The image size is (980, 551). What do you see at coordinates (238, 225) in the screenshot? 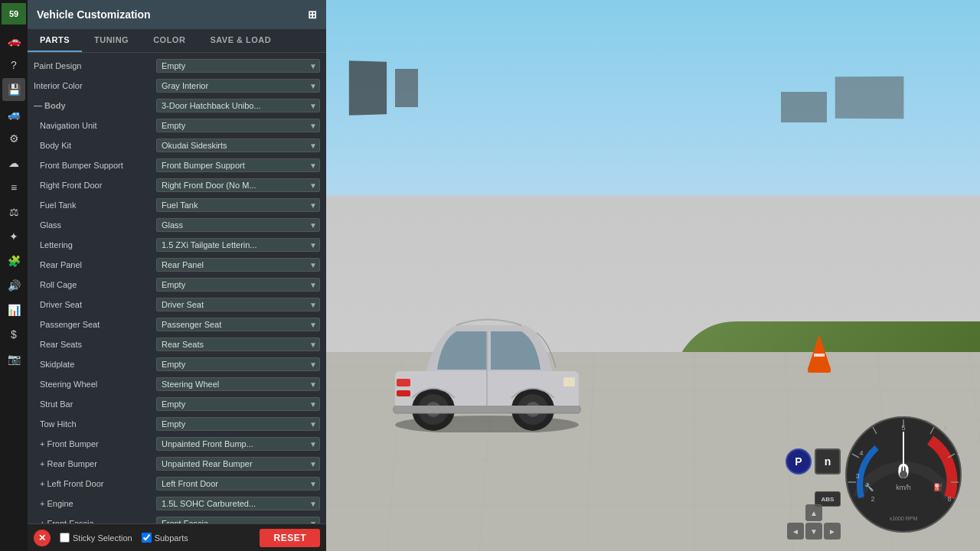
I see `part-select-wrap: Glass▼` at bounding box center [238, 225].